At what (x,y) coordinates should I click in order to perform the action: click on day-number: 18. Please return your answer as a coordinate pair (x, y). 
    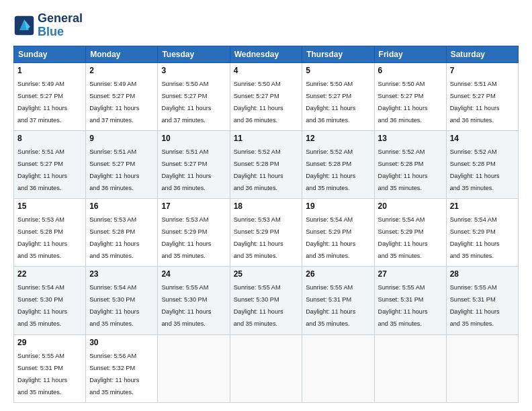
    Looking at the image, I should click on (266, 206).